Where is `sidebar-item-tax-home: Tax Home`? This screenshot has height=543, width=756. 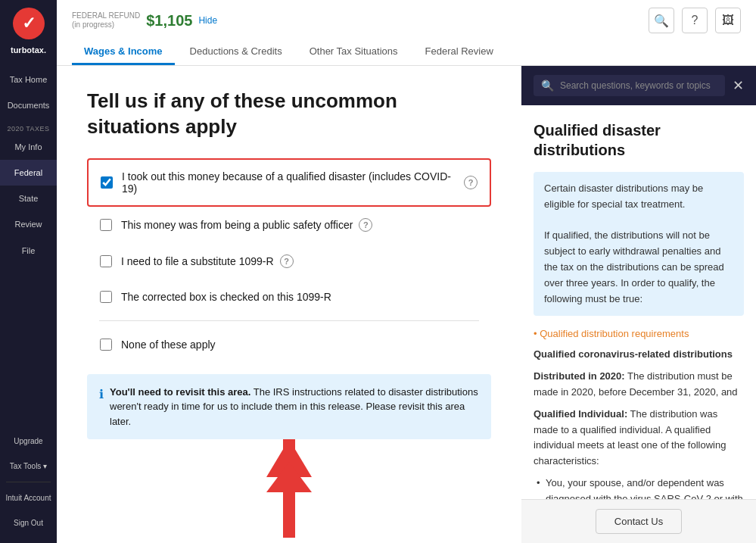
sidebar-item-tax-home: Tax Home is located at coordinates (29, 80).